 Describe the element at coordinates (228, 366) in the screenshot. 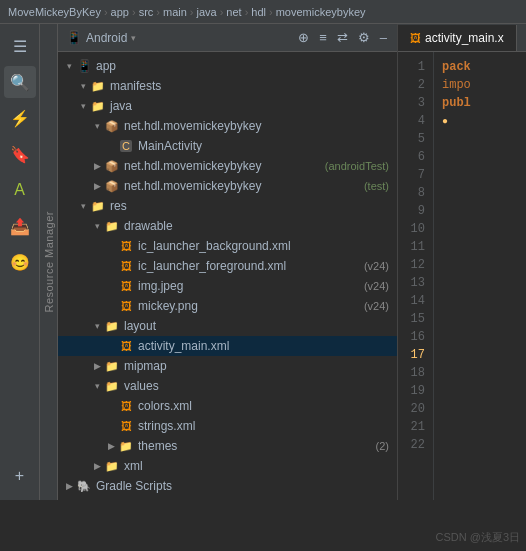

I see `tree-node: ▶📁mipmap` at that location.